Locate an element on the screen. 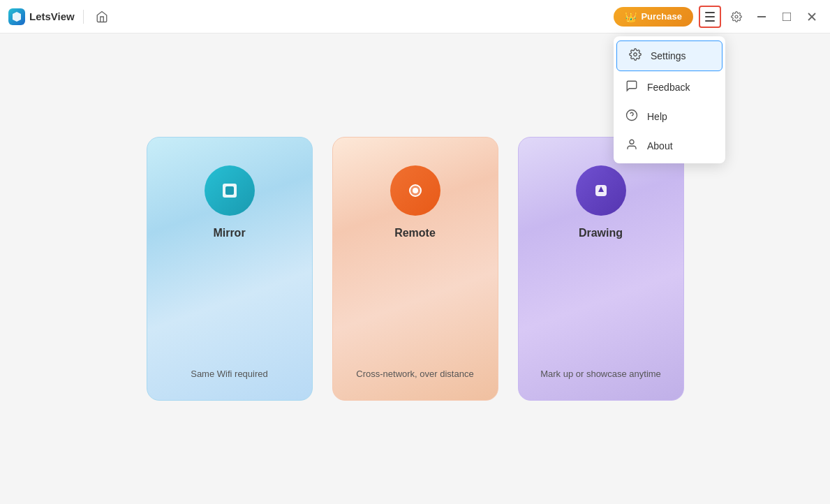 This screenshot has height=504, width=830. feedback-menu-icon is located at coordinates (632, 87).